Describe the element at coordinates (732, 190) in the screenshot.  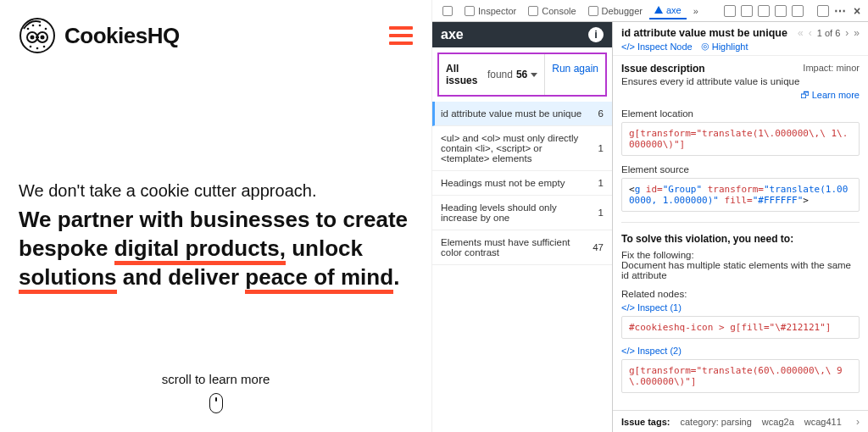
I see `src-attr-tr: transform=` at that location.